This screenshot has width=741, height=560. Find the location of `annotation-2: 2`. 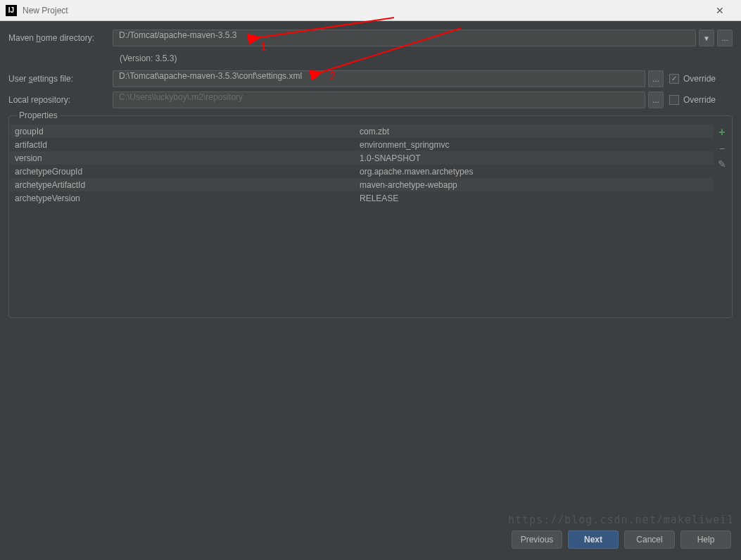

annotation-2: 2 is located at coordinates (332, 77).